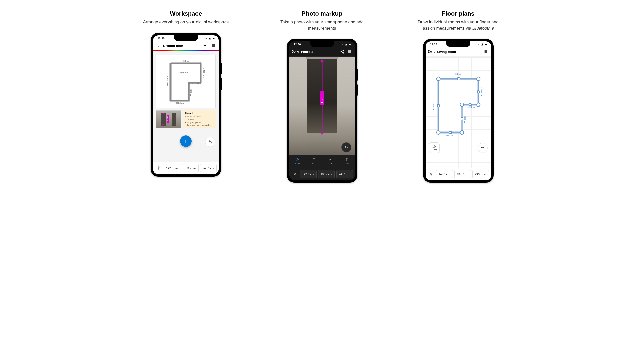 The width and height of the screenshot is (644, 344). What do you see at coordinates (458, 52) in the screenshot?
I see `app-header: Done Living room` at bounding box center [458, 52].